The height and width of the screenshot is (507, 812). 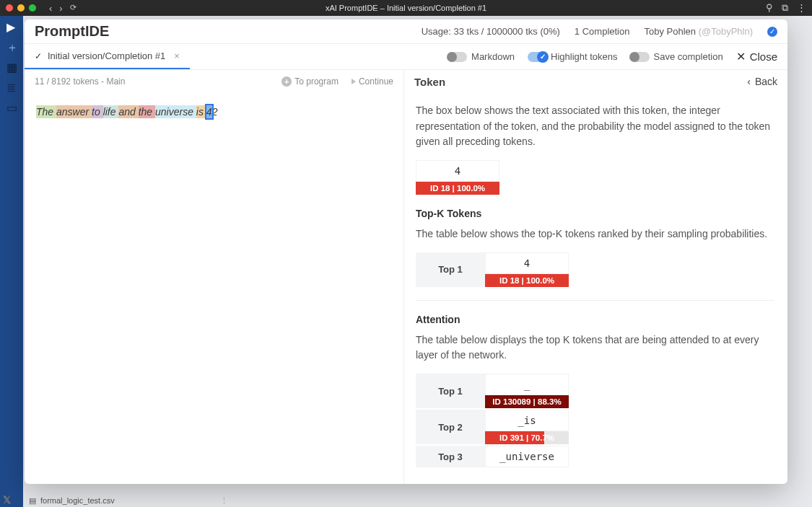 I want to click on rank-row: Top 1_ID 130089 | 88.3%, so click(x=595, y=391).